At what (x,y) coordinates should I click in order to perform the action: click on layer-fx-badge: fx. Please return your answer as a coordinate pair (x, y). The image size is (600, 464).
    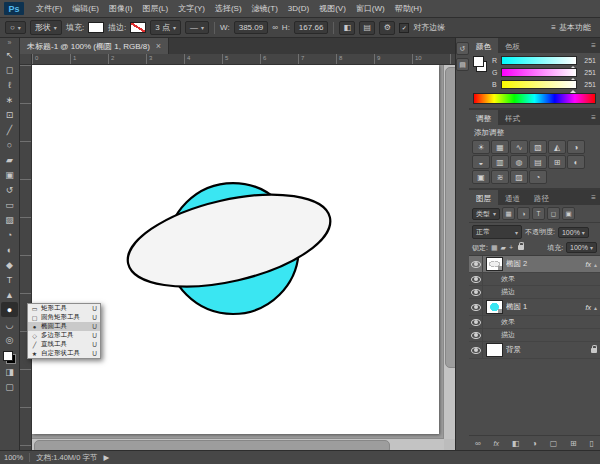
    Looking at the image, I should click on (588, 308).